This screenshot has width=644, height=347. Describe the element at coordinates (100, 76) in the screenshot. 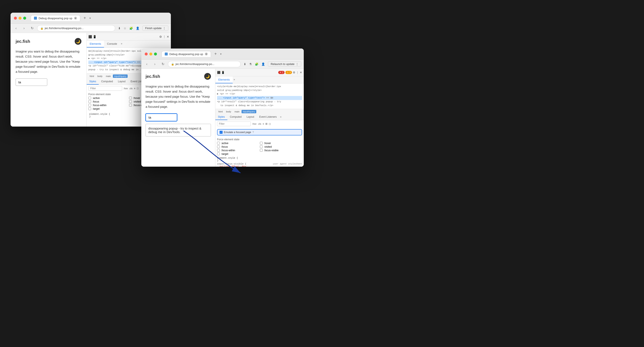

I see `breadcrumb-body-1: body` at that location.